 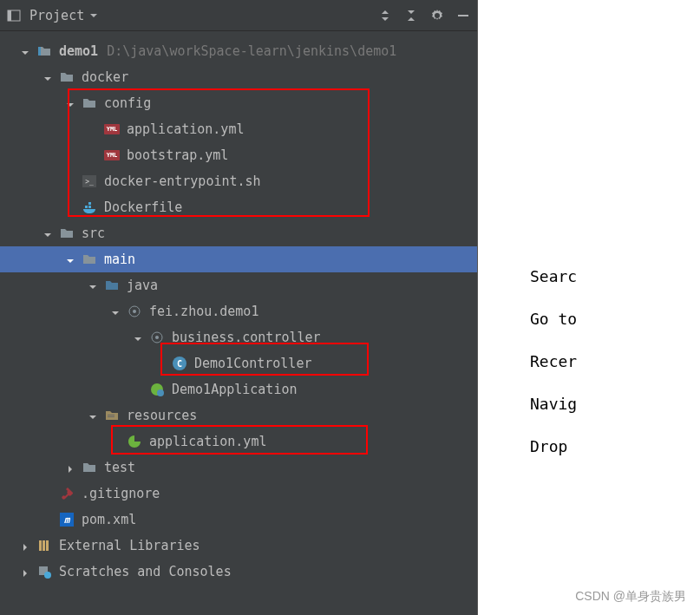 What do you see at coordinates (52, 16) in the screenshot?
I see `toolbar-left: Project` at bounding box center [52, 16].